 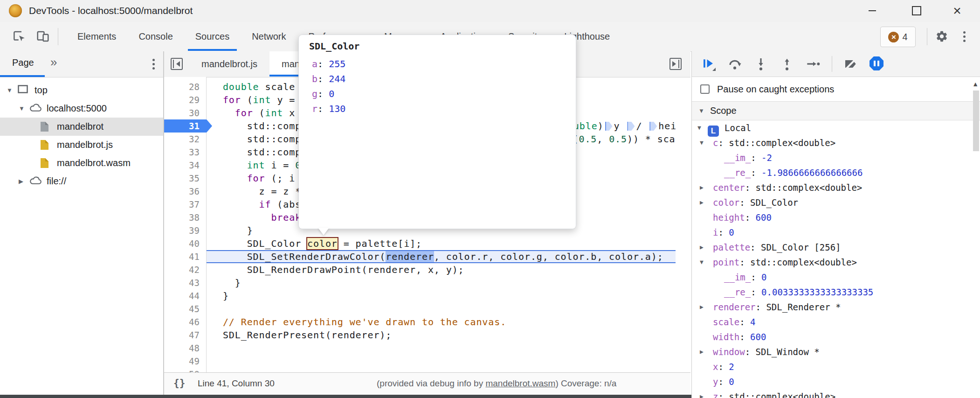 What do you see at coordinates (185, 361) in the screenshot?
I see `gutter-line-49: 49` at bounding box center [185, 361].